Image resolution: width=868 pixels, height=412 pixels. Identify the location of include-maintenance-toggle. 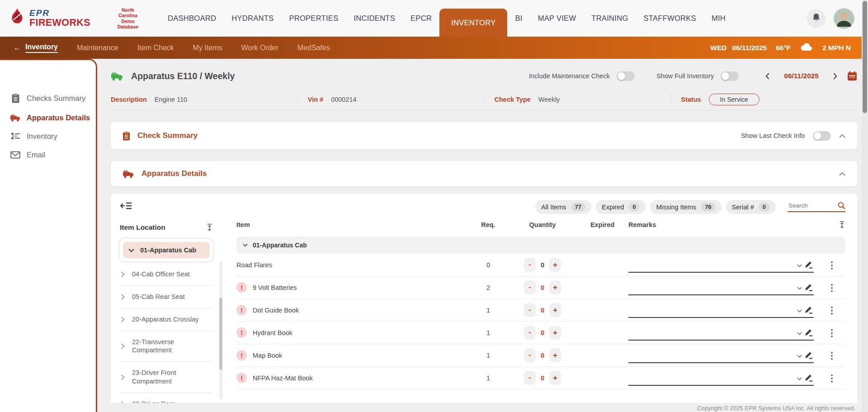
(626, 76).